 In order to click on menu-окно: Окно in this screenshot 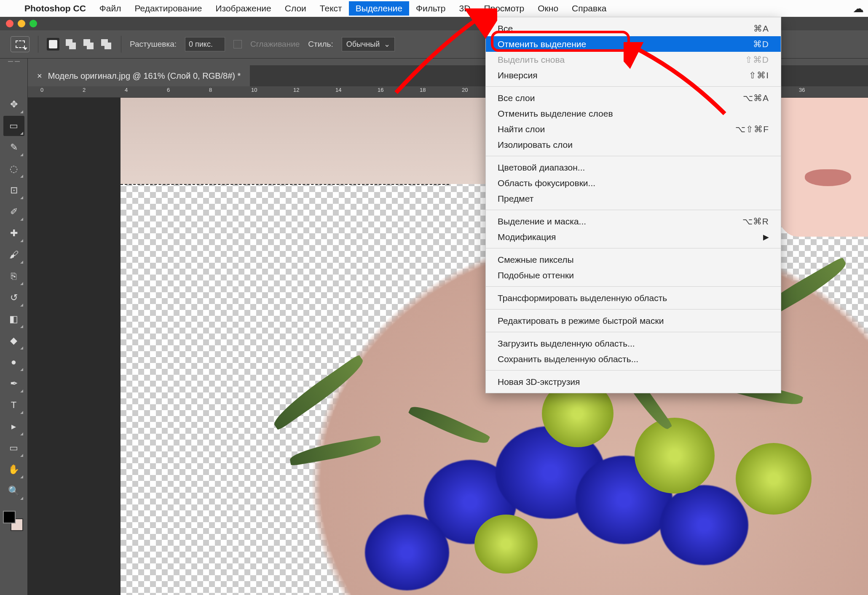, I will do `click(548, 8)`.